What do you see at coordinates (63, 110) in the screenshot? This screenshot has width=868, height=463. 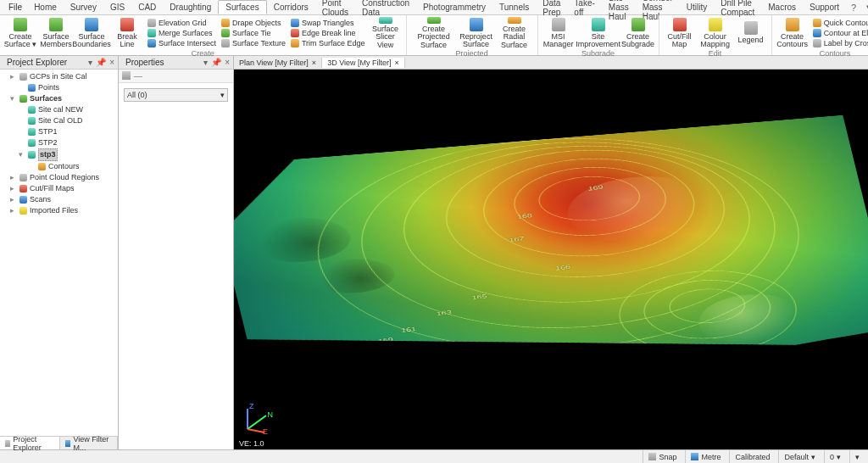 I see `tree-item-surf: Site cal NEW` at bounding box center [63, 110].